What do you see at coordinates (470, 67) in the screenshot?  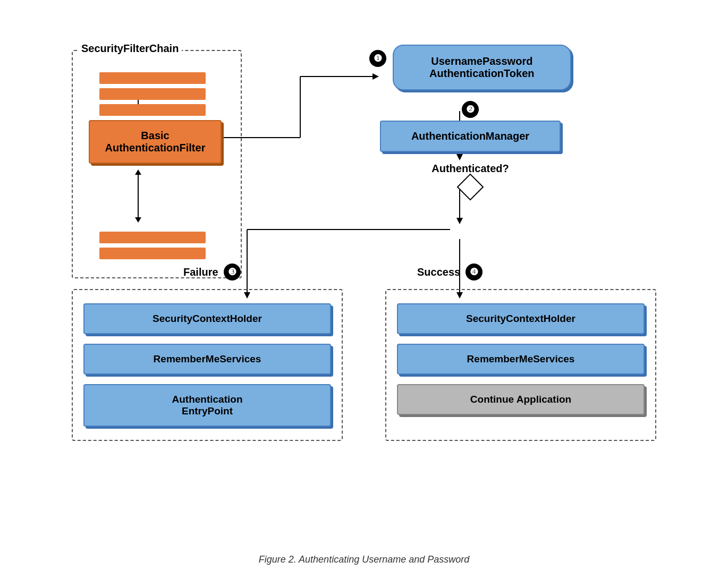 I see `token-section: ❶ UsernamePassword AuthenticationToken` at bounding box center [470, 67].